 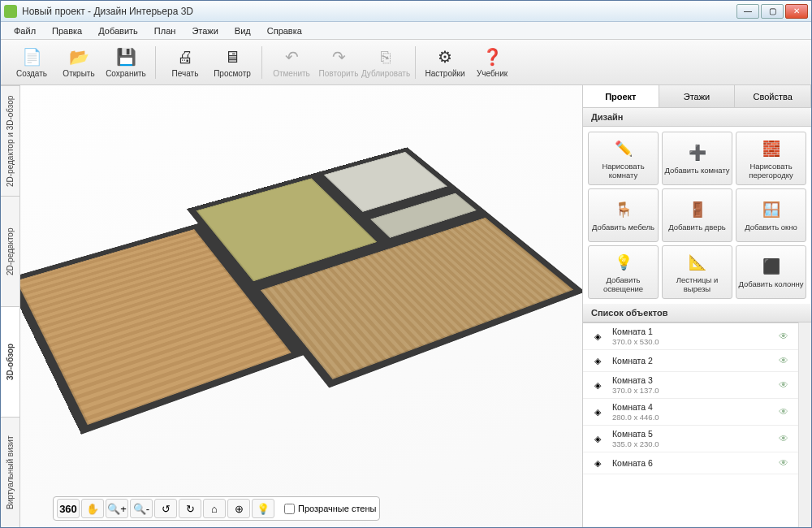 I want to click on object-info: Комната 6, so click(x=695, y=463).